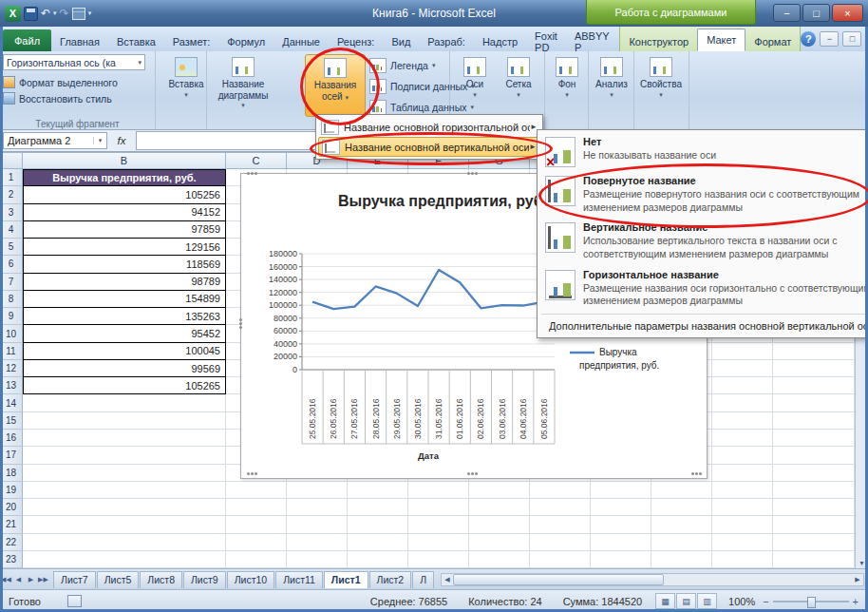 This screenshot has height=612, width=868. I want to click on select-all-corner, so click(11, 161).